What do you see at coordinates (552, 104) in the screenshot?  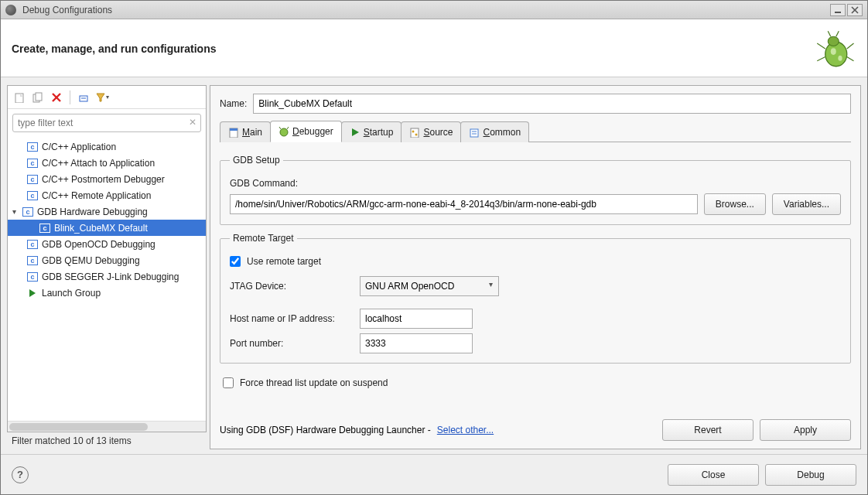 I see `name-input` at bounding box center [552, 104].